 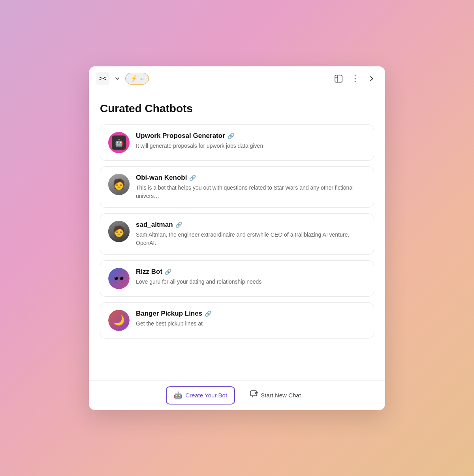 What do you see at coordinates (251, 187) in the screenshot?
I see `chatbot-info-obiwan: Obi-wan Kenobi 🔗 This is a bot that help…` at bounding box center [251, 187].